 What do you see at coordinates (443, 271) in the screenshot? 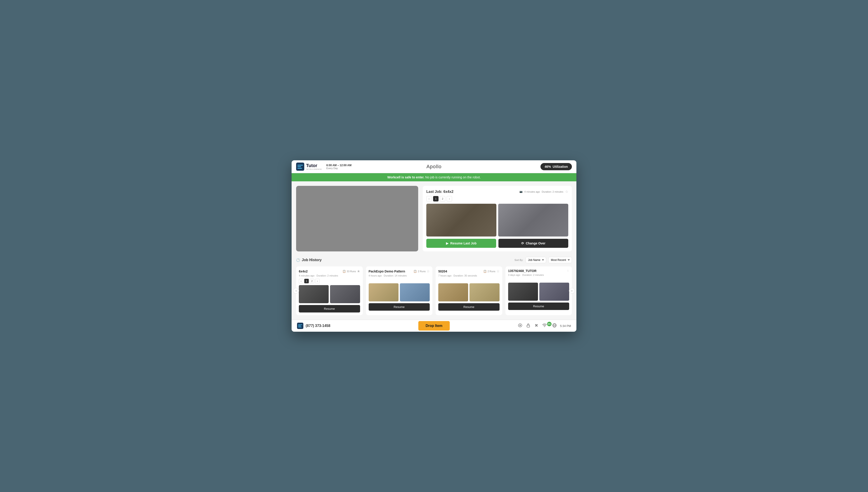
I see `job-card-2-name: 50204` at bounding box center [443, 271].